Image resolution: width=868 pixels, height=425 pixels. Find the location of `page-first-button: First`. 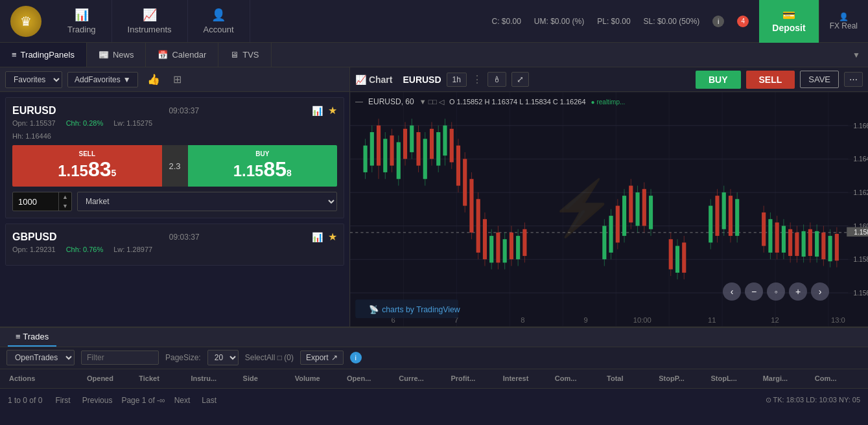

page-first-button: First is located at coordinates (62, 400).